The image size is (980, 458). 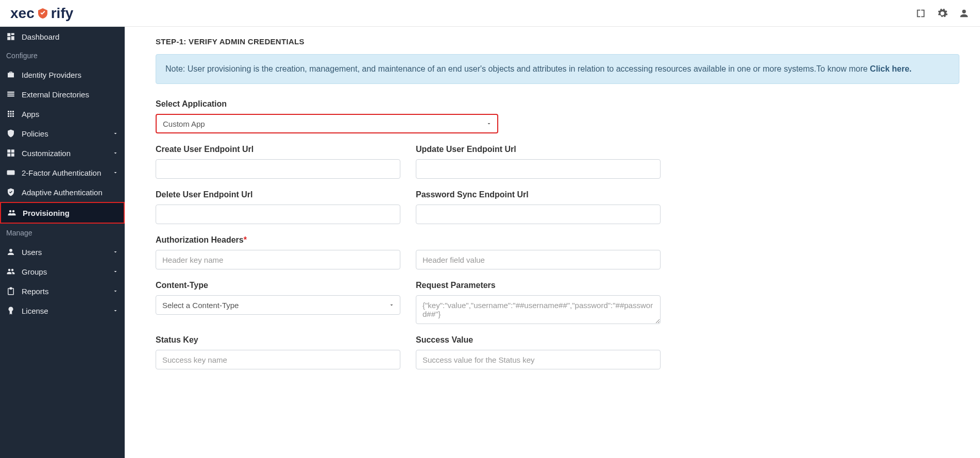 I want to click on status-key-input, so click(x=278, y=360).